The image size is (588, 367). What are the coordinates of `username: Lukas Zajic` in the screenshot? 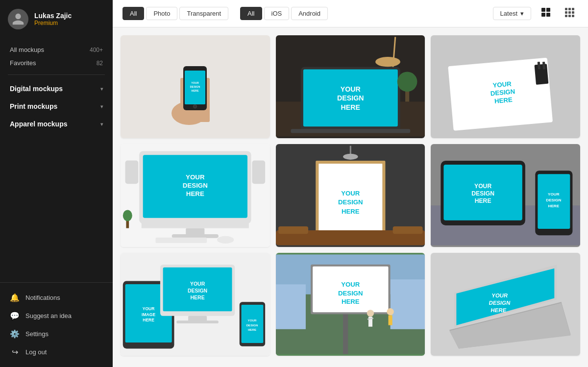 It's located at (53, 16).